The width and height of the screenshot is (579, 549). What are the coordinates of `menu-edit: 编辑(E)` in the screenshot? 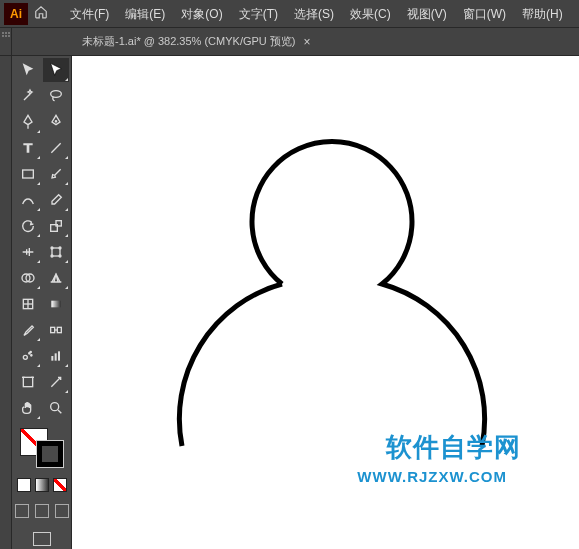 It's located at (145, 14).